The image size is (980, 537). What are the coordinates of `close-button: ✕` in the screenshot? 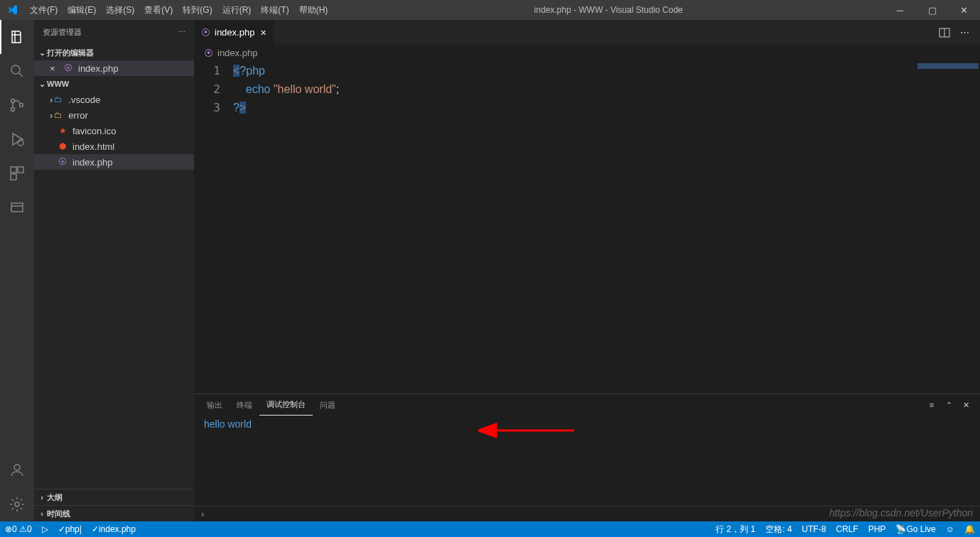 It's located at (964, 10).